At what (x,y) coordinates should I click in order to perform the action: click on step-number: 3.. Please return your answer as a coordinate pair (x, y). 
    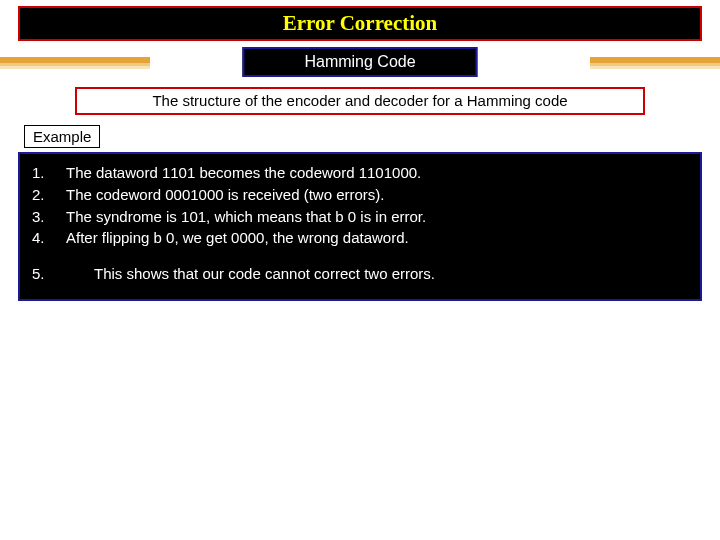
    Looking at the image, I should click on (49, 217).